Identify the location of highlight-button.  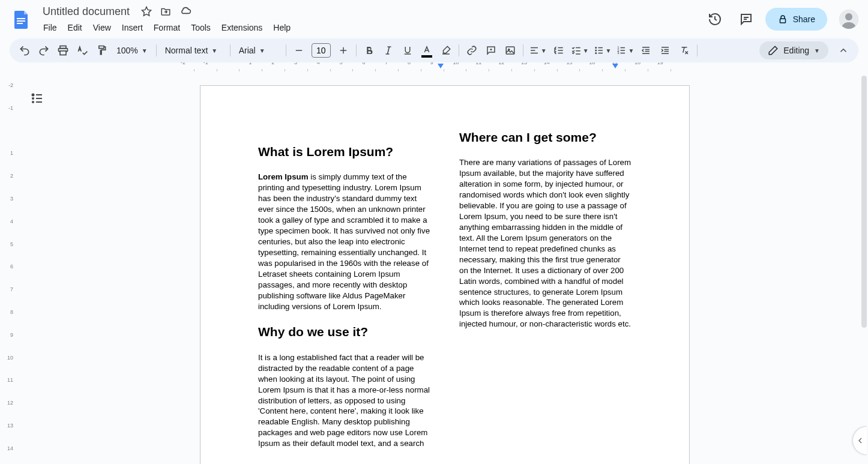
(446, 50).